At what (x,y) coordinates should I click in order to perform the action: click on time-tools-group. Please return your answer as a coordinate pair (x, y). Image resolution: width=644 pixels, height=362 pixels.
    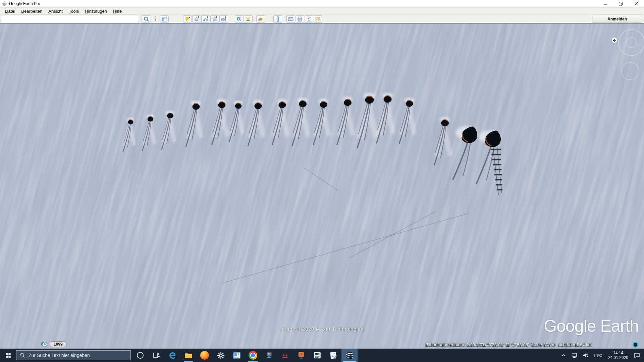
    Looking at the image, I should click on (244, 19).